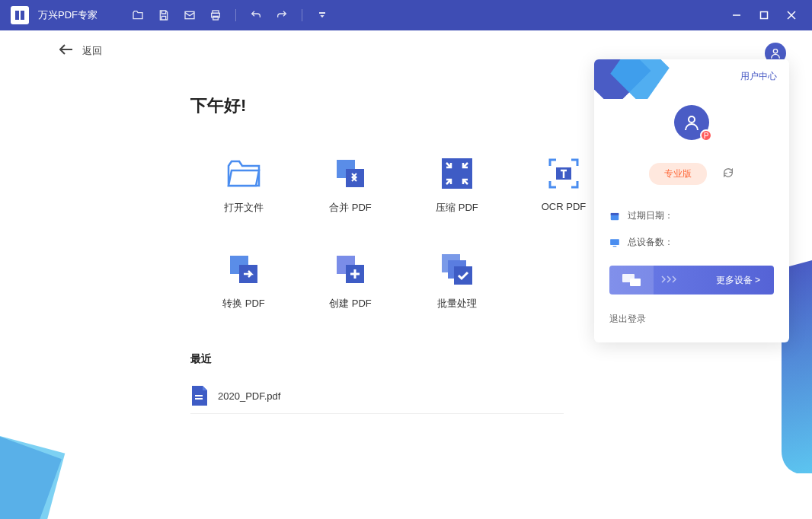  Describe the element at coordinates (230, 15) in the screenshot. I see `toolbar` at that location.